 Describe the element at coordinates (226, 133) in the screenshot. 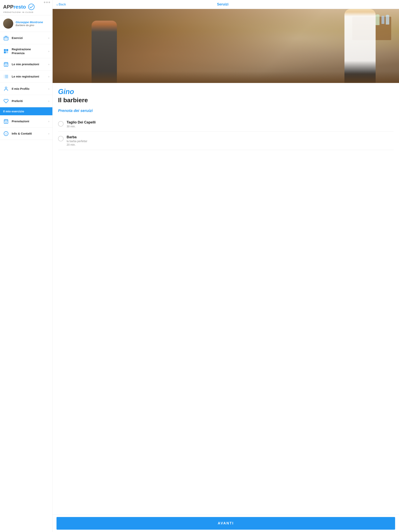

I see `service-list: Taglio Dei Capelli 30 min. Barba la barb…` at that location.